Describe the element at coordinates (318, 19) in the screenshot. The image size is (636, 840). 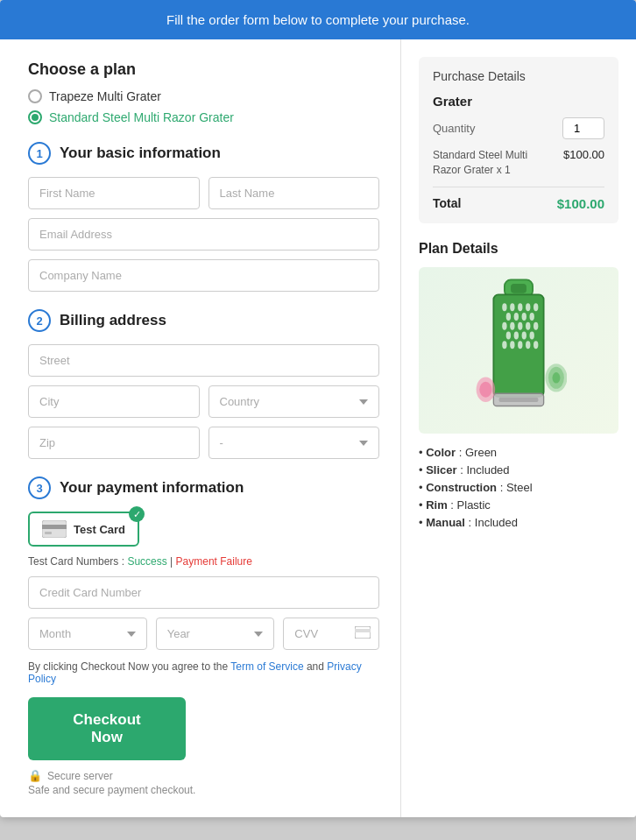
I see `banner-text: Fill the order form below to complete yo…` at that location.